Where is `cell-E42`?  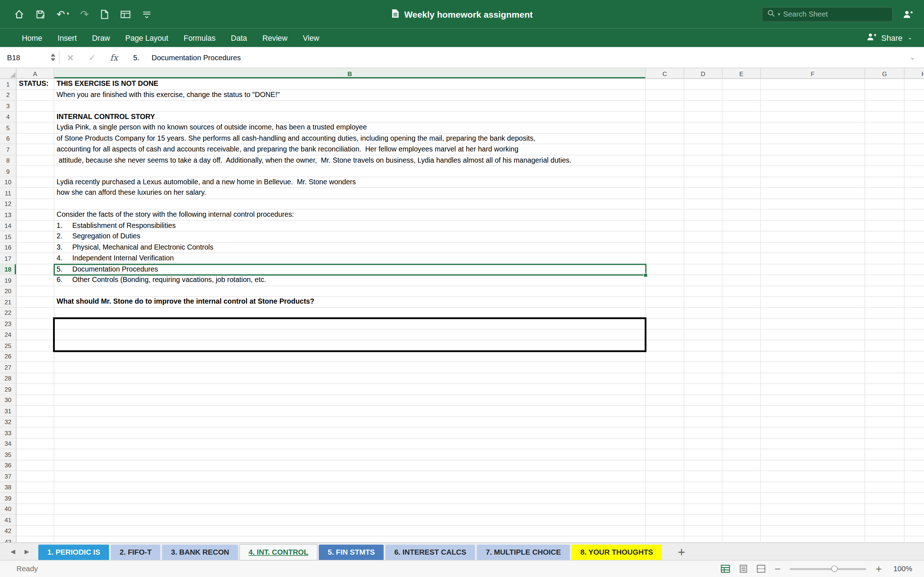 cell-E42 is located at coordinates (742, 531).